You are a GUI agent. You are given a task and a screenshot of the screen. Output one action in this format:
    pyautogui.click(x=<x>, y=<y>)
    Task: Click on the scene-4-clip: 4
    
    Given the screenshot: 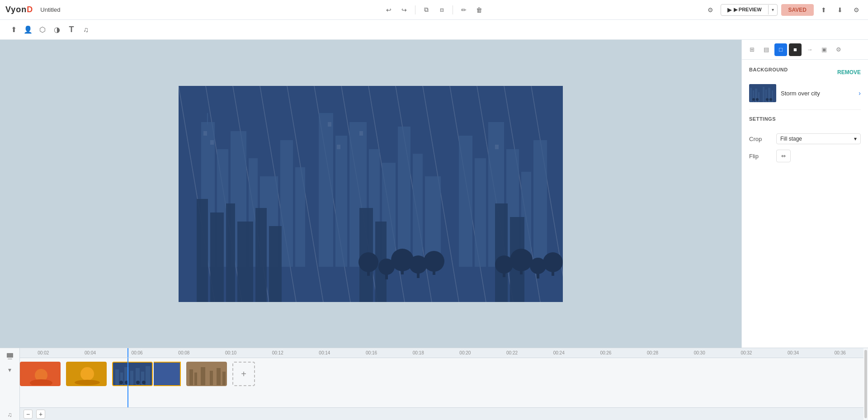 What is the action you would take?
    pyautogui.click(x=207, y=374)
    